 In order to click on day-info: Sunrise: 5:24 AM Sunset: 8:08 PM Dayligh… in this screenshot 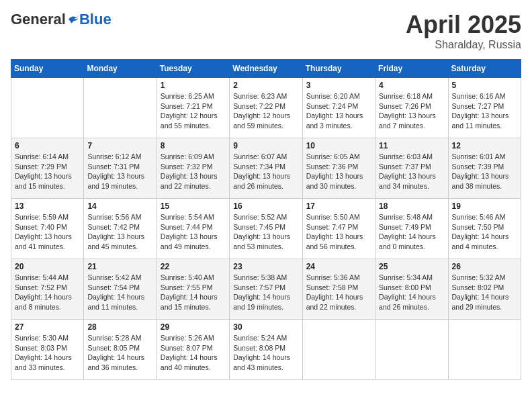, I will do `click(266, 353)`.